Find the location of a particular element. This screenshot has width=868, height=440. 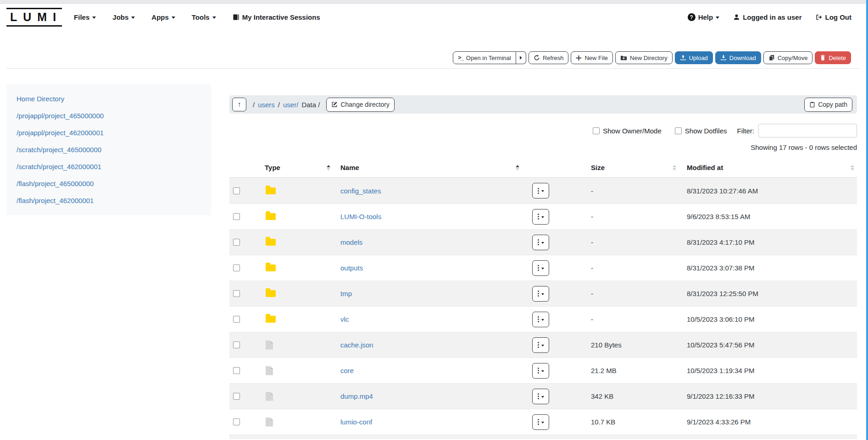

table-row: dump.mp4 342 KB 9/1/2023 12:16:33 PM is located at coordinates (543, 396).